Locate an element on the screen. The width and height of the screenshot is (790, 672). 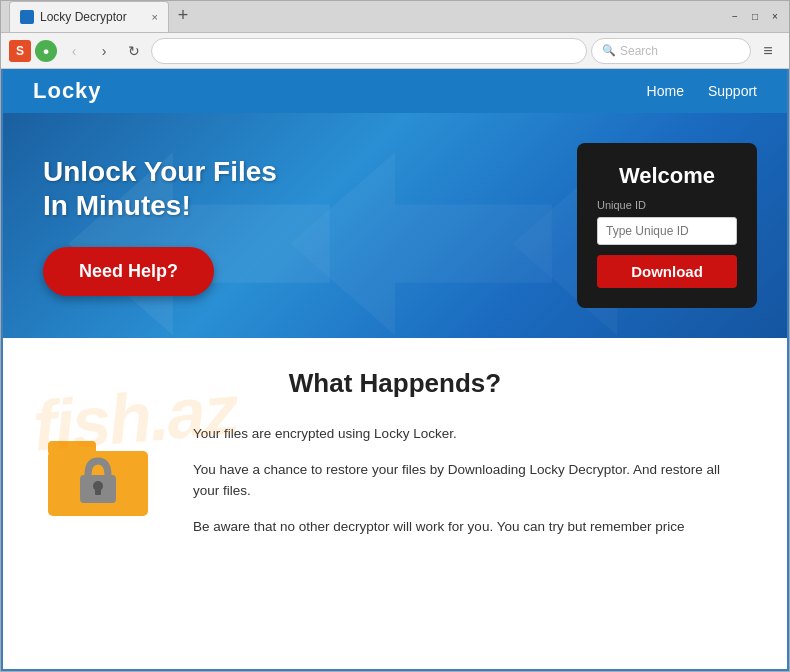
site-nav-links: Home Support is located at coordinates (702, 91).